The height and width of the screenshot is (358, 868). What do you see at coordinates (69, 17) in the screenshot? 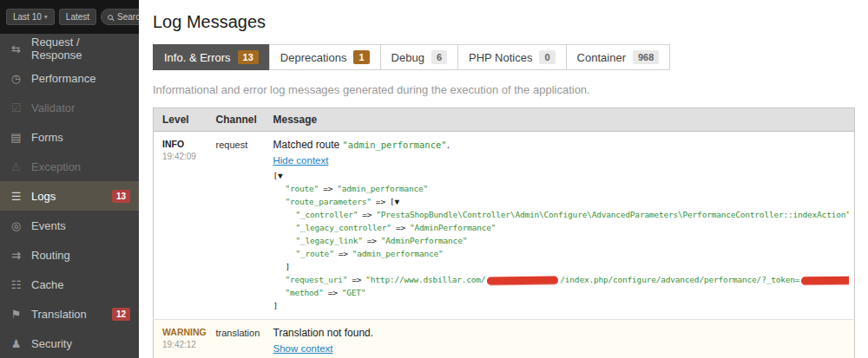
I see `sidebar-header: Last 10 ▾ Latest Search` at bounding box center [69, 17].